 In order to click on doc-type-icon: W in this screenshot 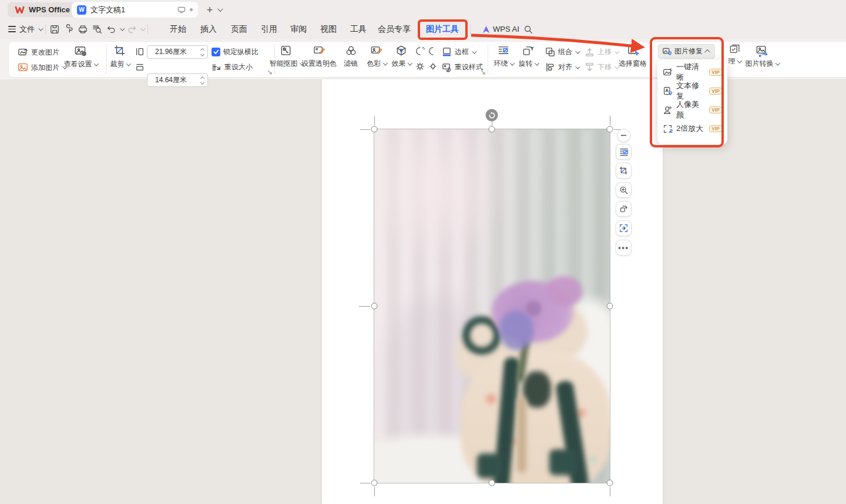, I will do `click(82, 10)`.